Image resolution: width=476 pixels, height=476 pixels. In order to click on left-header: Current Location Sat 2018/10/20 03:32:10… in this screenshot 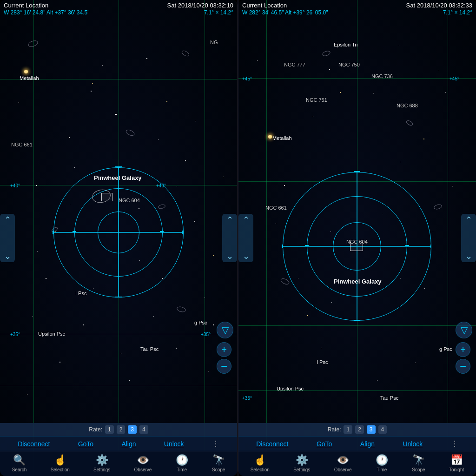, I will do `click(119, 8)`.